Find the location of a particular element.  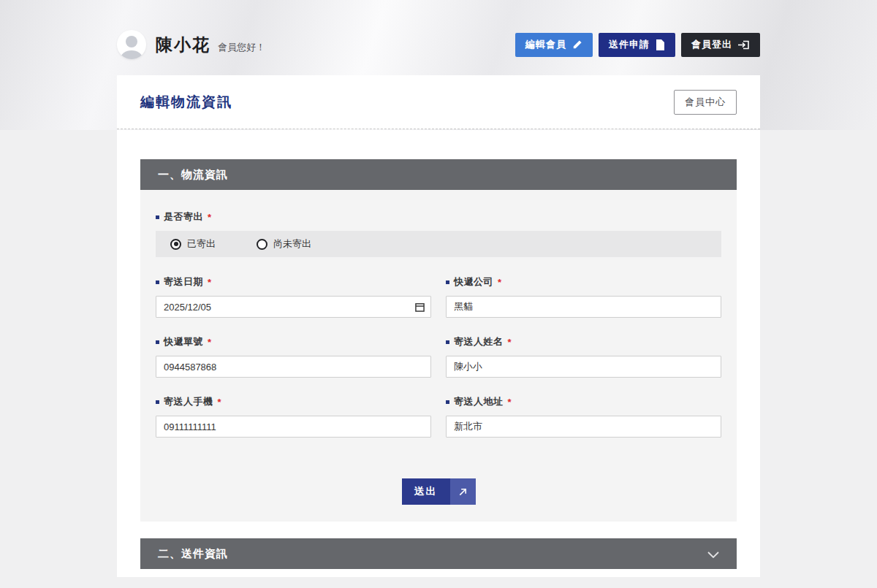

sender-address-input is located at coordinates (583, 427).